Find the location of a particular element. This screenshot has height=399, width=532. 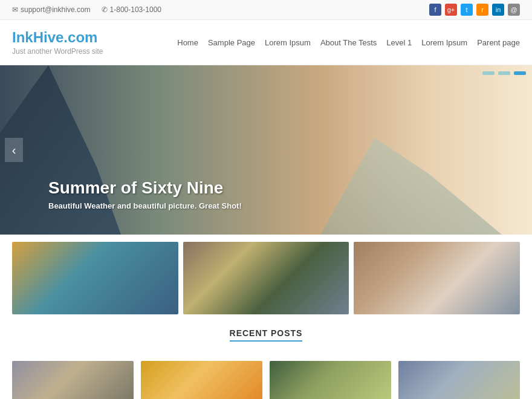

post-thumb-3-bg is located at coordinates (330, 380).